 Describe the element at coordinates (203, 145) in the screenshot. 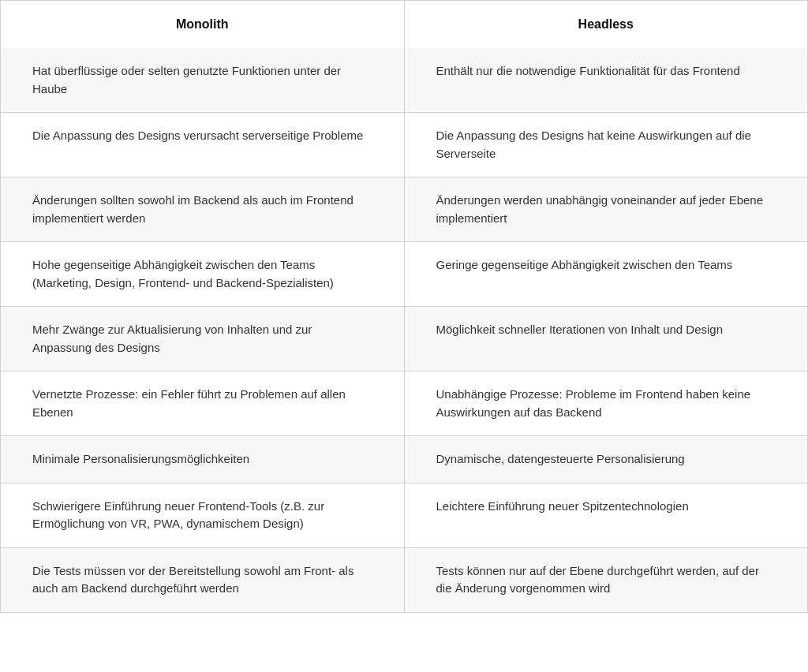

I see `monolith-cell: Die Anpassung des Designs verursacht ser…` at that location.